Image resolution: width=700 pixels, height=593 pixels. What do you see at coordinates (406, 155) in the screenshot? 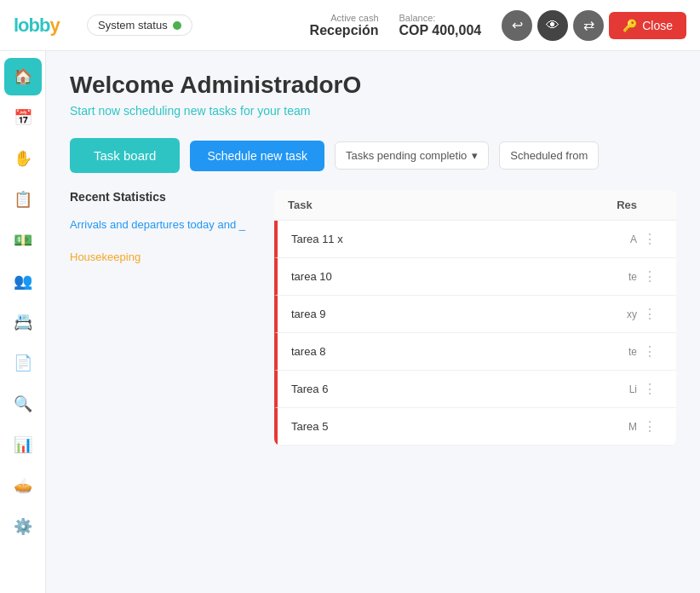
I see `tasks-pending-label: Tasks pending completio` at bounding box center [406, 155].